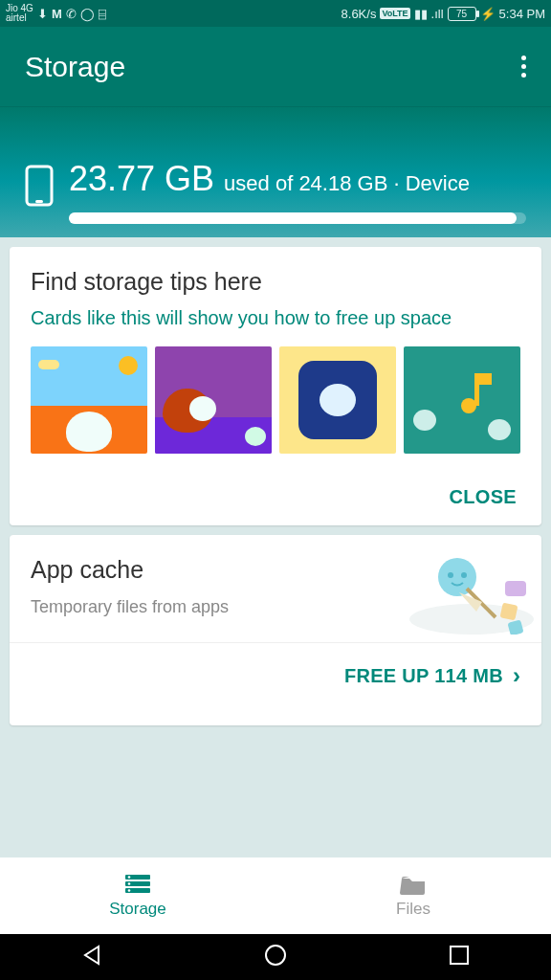 The width and height of the screenshot is (551, 980). I want to click on download-icon: ⬇, so click(42, 13).